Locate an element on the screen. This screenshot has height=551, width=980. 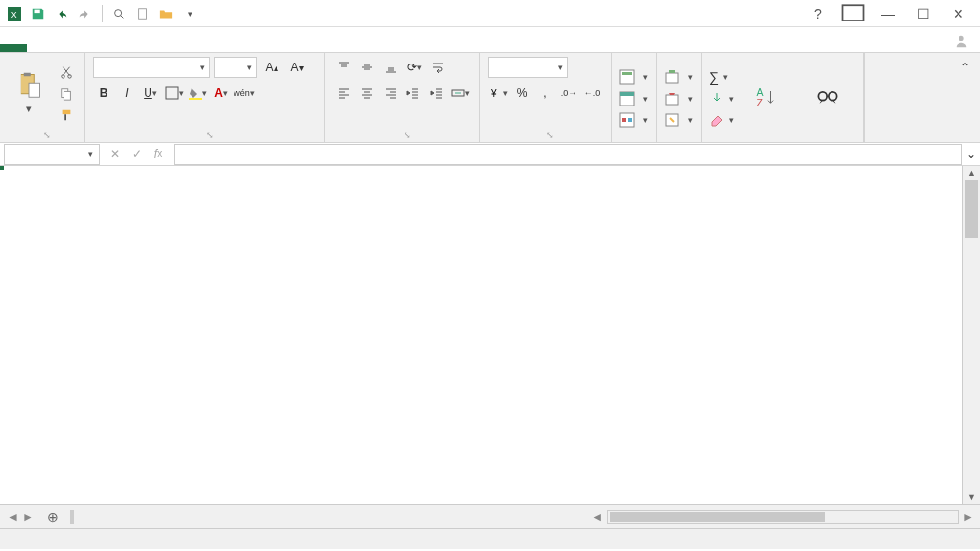
ribbon-display-icon is located at coordinates (853, 14).